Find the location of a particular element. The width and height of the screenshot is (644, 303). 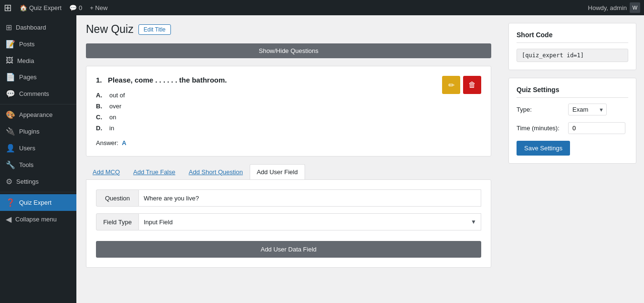

topbar: ⊞ 🏠 Quiz Expert 💬 0 + New Howdy, admin W is located at coordinates (322, 8).